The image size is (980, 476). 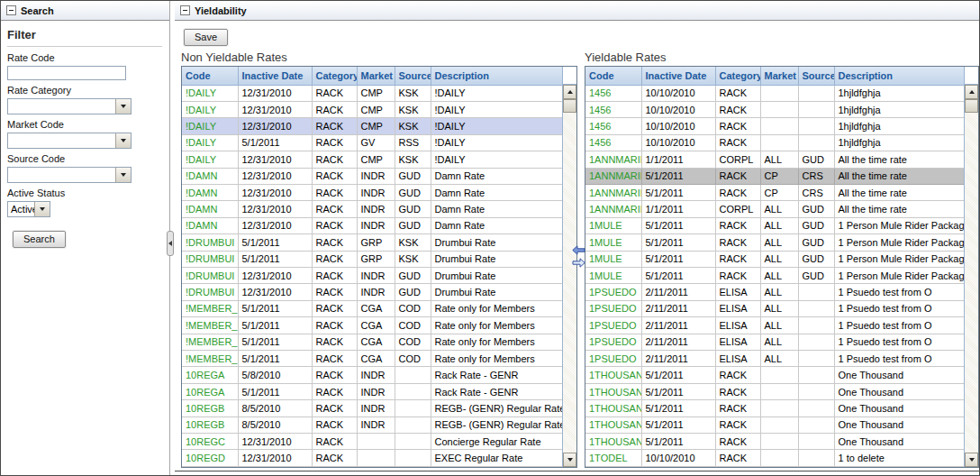 What do you see at coordinates (69, 141) in the screenshot?
I see `market-code-select` at bounding box center [69, 141].